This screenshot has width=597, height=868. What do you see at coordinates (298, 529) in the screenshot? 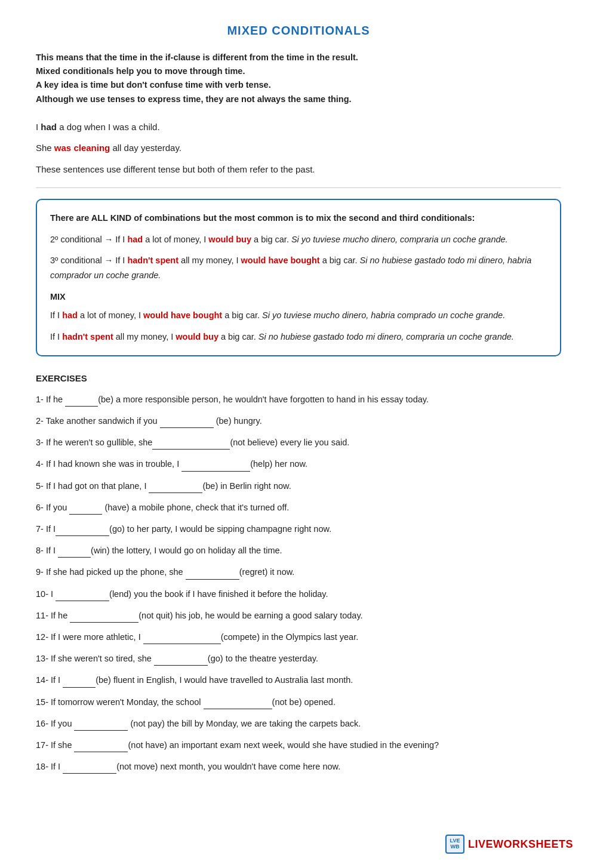
I see `exercise-7: 7- If I(go) to her party, I would be sip…` at bounding box center [298, 529].